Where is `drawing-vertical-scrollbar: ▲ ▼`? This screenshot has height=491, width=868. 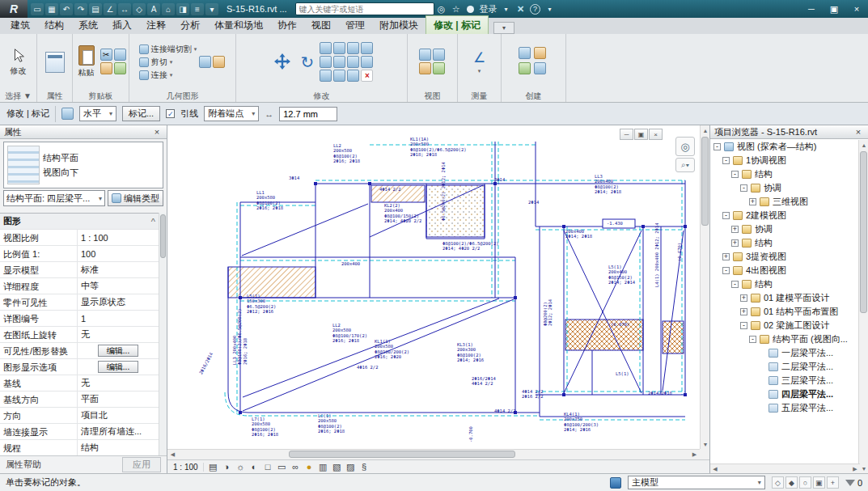 drawing-vertical-scrollbar: ▲ ▼ is located at coordinates (705, 287).